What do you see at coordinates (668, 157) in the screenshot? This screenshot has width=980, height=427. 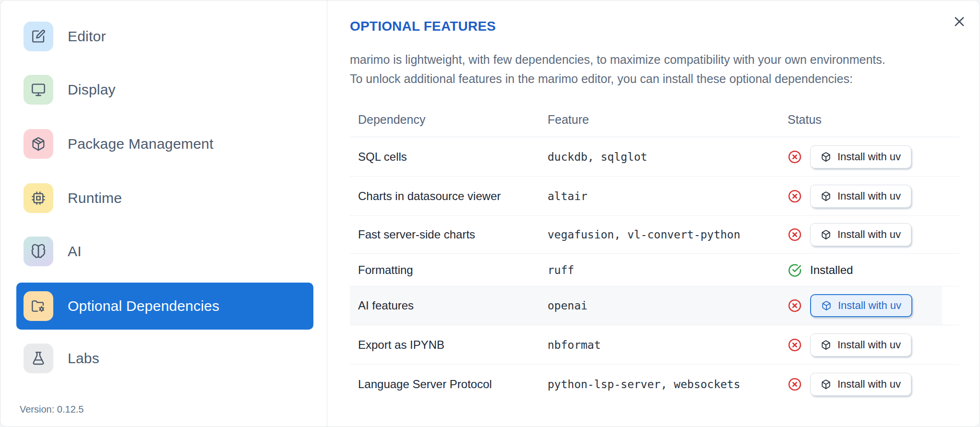 I see `feature-packages: duckdb, sqlglot` at bounding box center [668, 157].